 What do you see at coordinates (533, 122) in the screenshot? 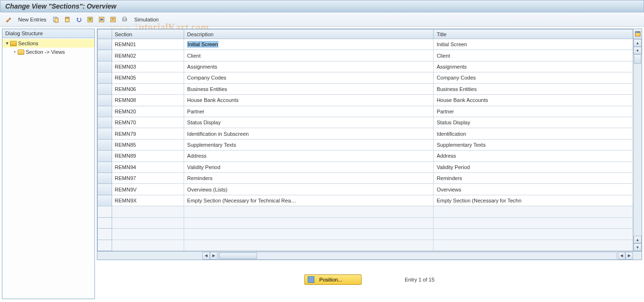
I see `cell-title: Status Display` at bounding box center [533, 122].